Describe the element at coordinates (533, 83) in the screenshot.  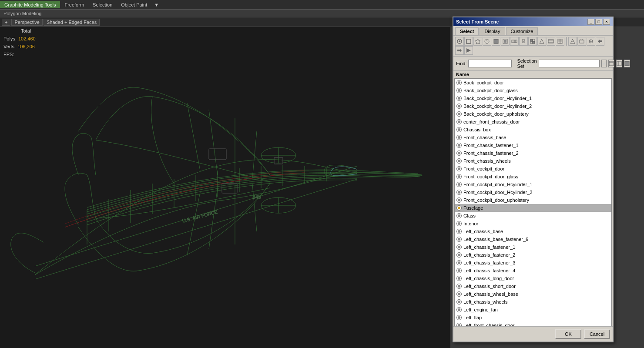
I see `list-item: Back_cockpit_door` at that location.